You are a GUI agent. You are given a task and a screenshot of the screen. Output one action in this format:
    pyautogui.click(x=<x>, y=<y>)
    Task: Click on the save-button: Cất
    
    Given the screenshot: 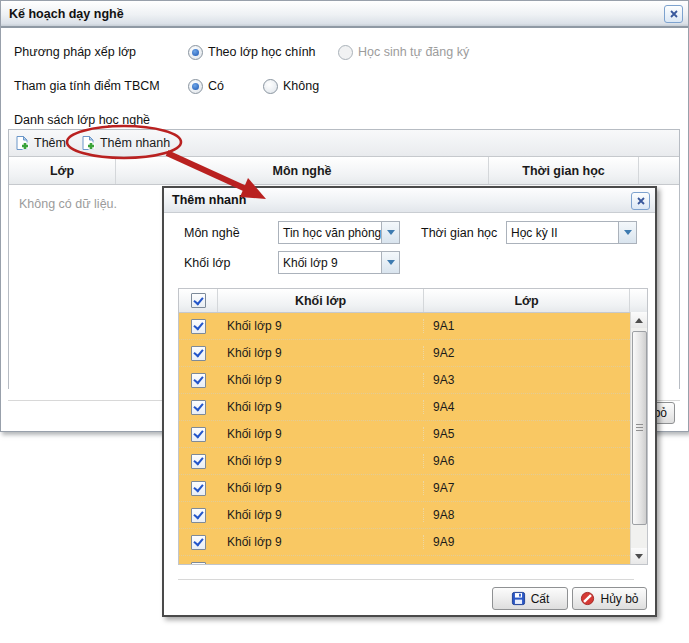 What is the action you would take?
    pyautogui.click(x=530, y=598)
    